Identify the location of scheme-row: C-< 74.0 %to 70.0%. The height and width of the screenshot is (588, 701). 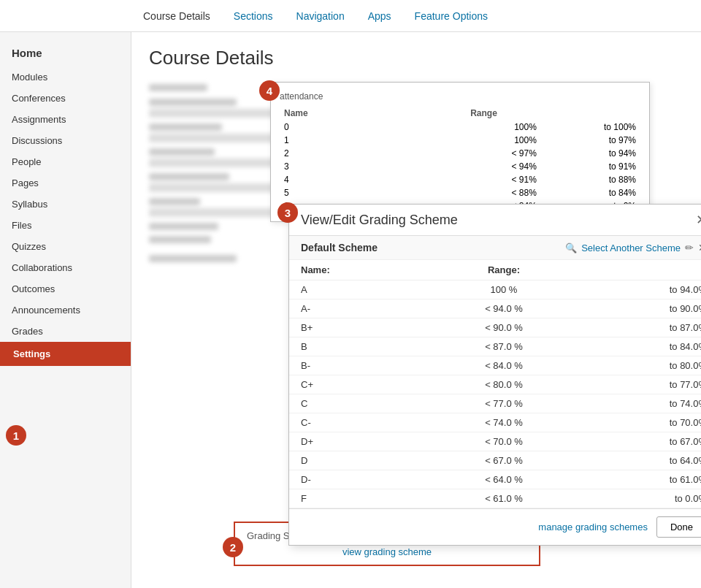
(495, 423).